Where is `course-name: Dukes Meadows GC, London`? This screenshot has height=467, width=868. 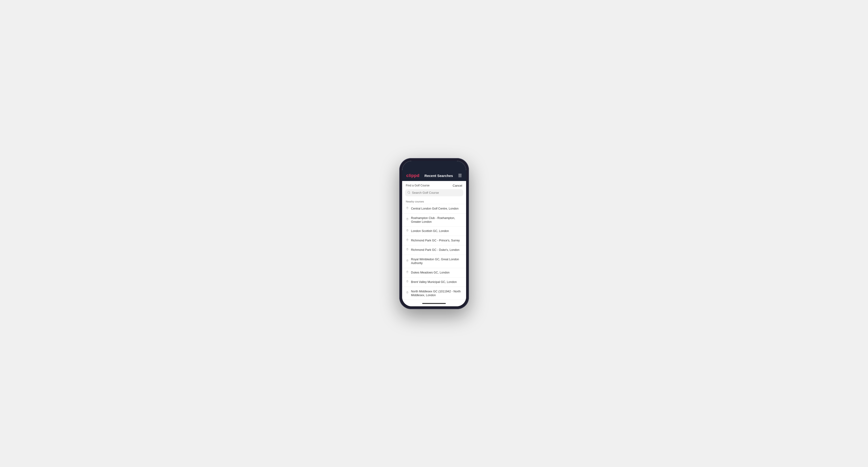 course-name: Dukes Meadows GC, London is located at coordinates (430, 273).